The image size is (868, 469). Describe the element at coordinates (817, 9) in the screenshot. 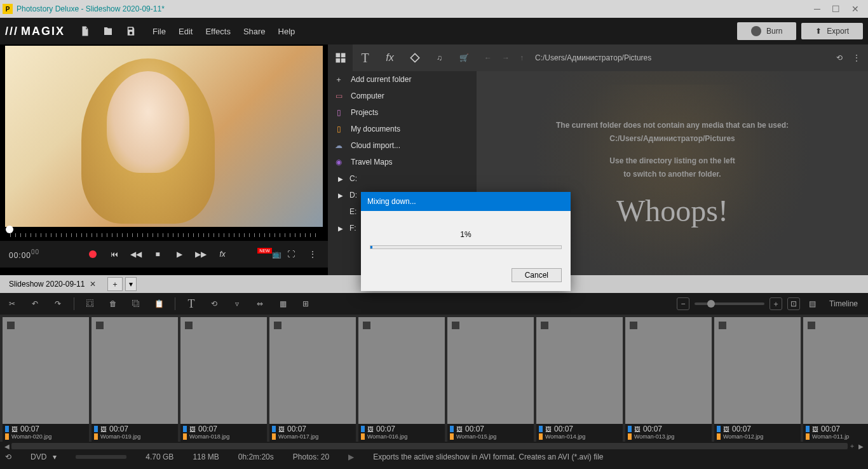

I see `minimize-button: ─` at that location.